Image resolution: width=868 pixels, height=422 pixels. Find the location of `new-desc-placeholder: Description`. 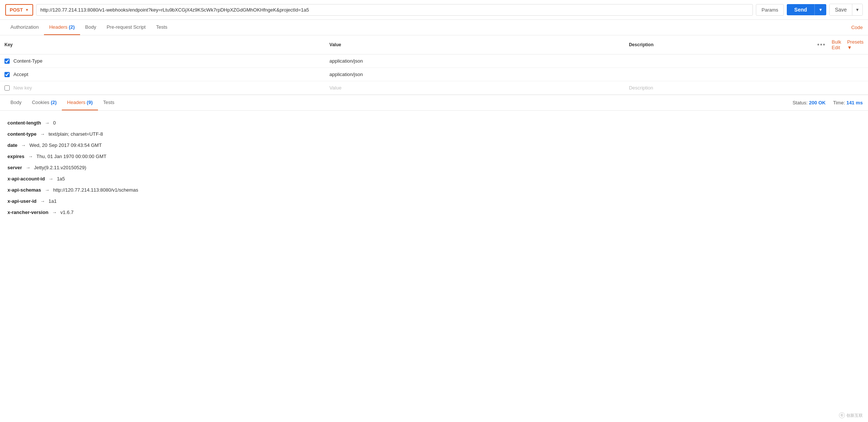

new-desc-placeholder: Description is located at coordinates (641, 88).